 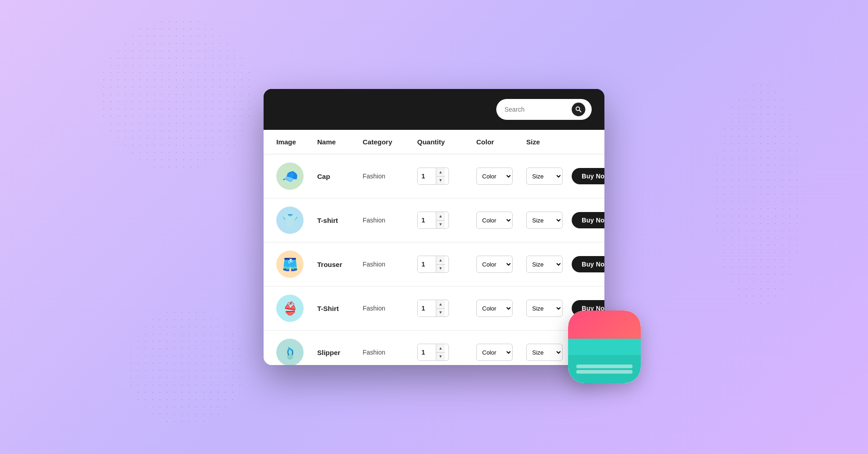 What do you see at coordinates (549, 142) in the screenshot?
I see `col-size: Size` at bounding box center [549, 142].